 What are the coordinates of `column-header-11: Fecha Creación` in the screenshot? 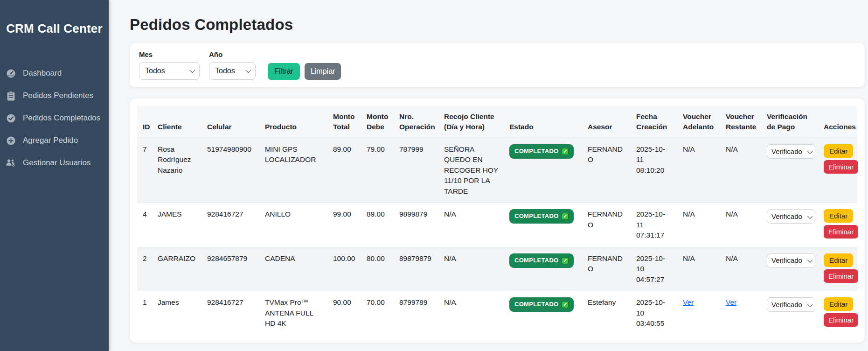 It's located at (654, 122).